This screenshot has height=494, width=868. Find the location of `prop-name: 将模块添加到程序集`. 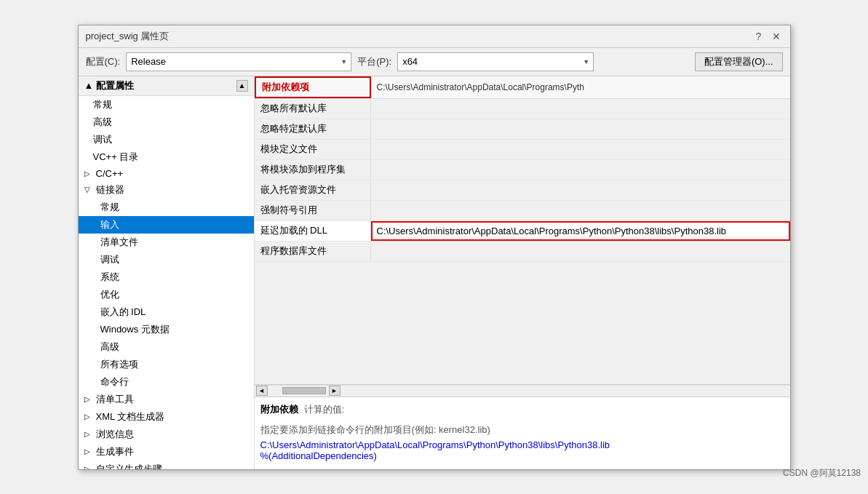

prop-name: 将模块添加到程序集 is located at coordinates (313, 170).